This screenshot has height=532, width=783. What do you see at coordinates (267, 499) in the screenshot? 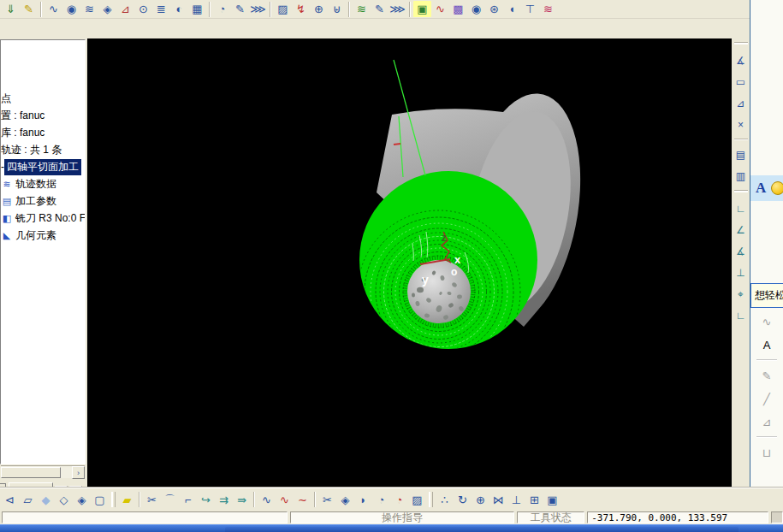
I see `spline-icon: ∿` at bounding box center [267, 499].